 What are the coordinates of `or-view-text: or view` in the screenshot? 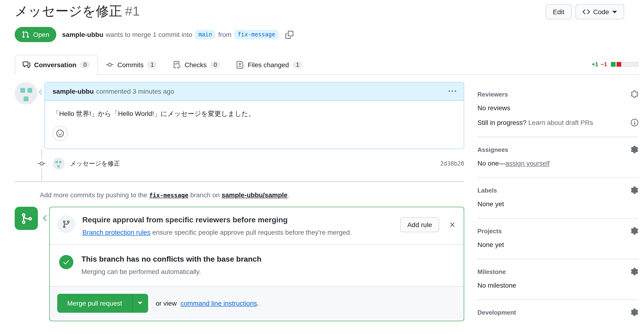 It's located at (166, 303).